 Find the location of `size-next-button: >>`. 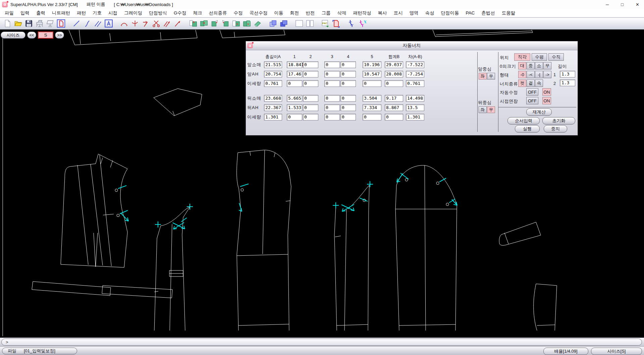

size-next-button: >> is located at coordinates (60, 35).